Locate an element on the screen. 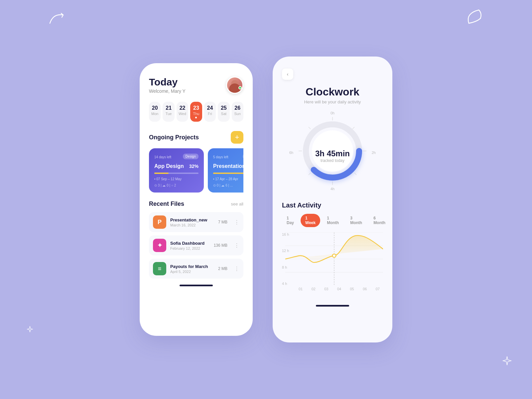  project-icons-1: ⊙ 0 | ☁ 6 | ... is located at coordinates (228, 186).